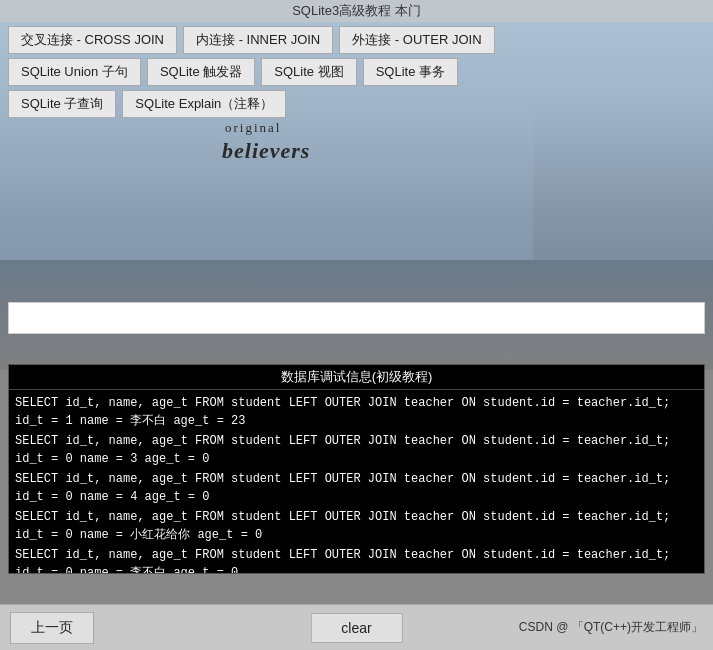 This screenshot has height=650, width=713. What do you see at coordinates (416, 40) in the screenshot?
I see `nav-outer-join: 外连接 - OUTER JOIN` at bounding box center [416, 40].